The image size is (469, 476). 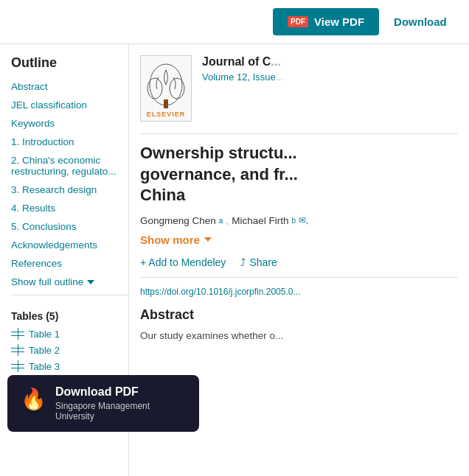 What do you see at coordinates (69, 141) in the screenshot?
I see `sidebar-item-intro: 1. Introduction` at bounding box center [69, 141].